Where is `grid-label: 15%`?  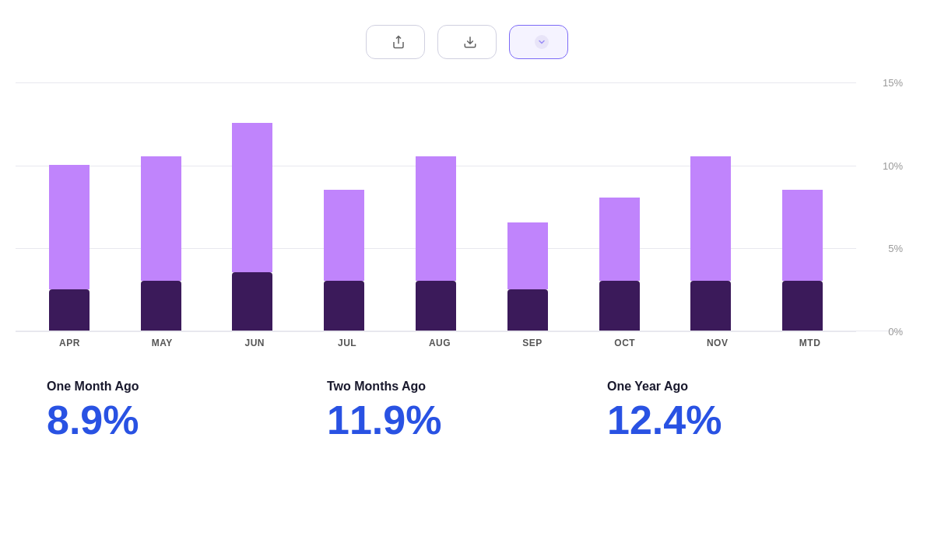 grid-label: 15% is located at coordinates (881, 82).